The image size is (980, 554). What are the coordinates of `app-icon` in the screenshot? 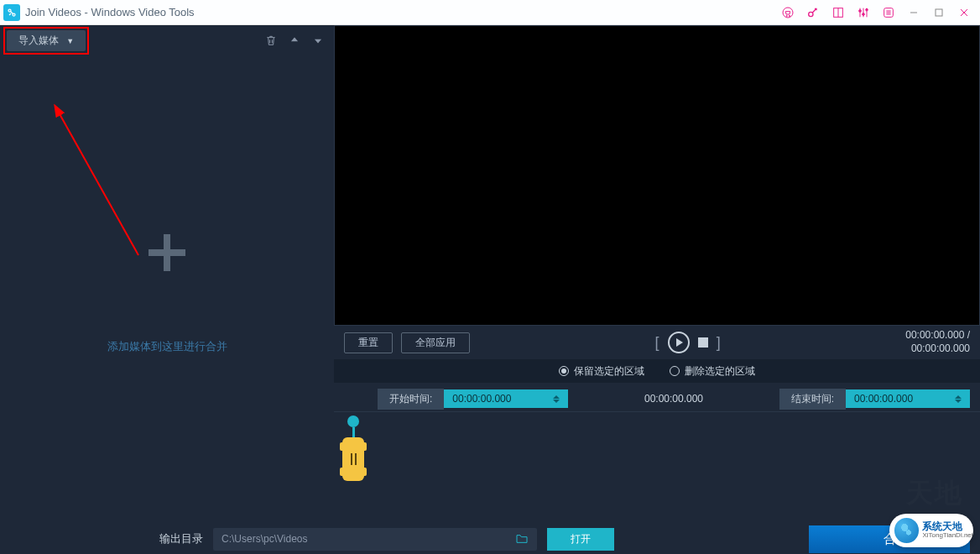 It's located at (12, 13).